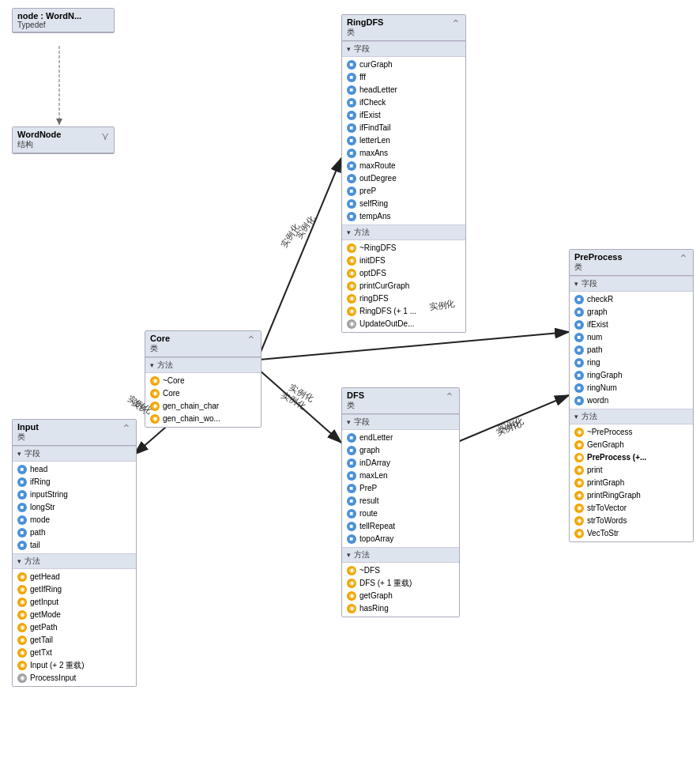 The image size is (700, 762). I want to click on box-wordnode-typedef: node : WordN... Typedef, so click(63, 21).